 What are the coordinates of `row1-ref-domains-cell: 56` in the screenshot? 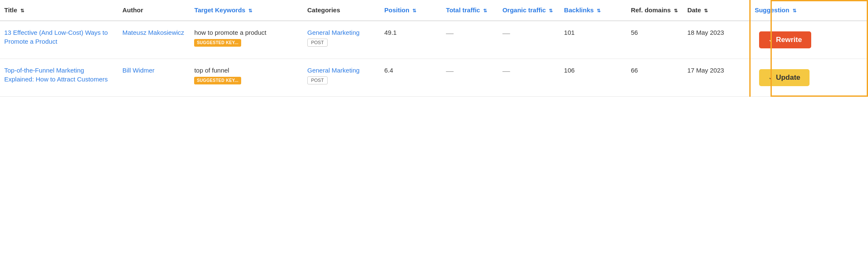 It's located at (654, 40).